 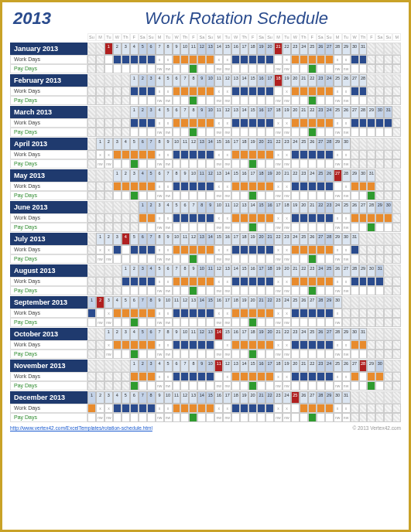 I want to click on day-number-cell: 22, so click(x=313, y=112).